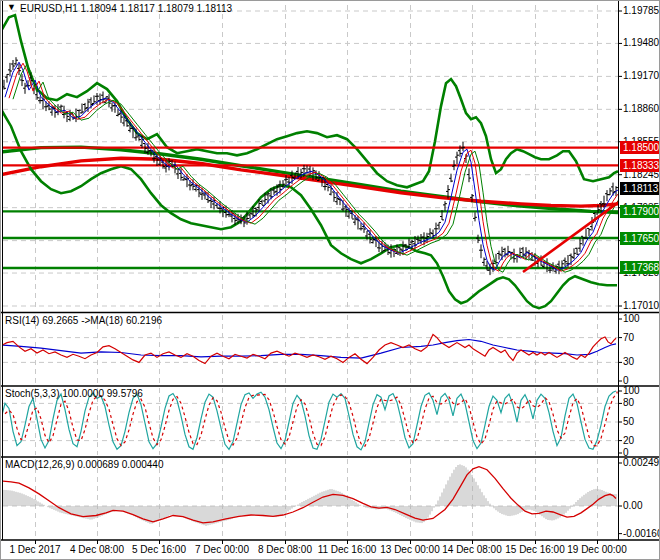 The image size is (660, 560). Describe the element at coordinates (641, 109) in the screenshot. I see `axis-tick-label: 1.18860` at that location.